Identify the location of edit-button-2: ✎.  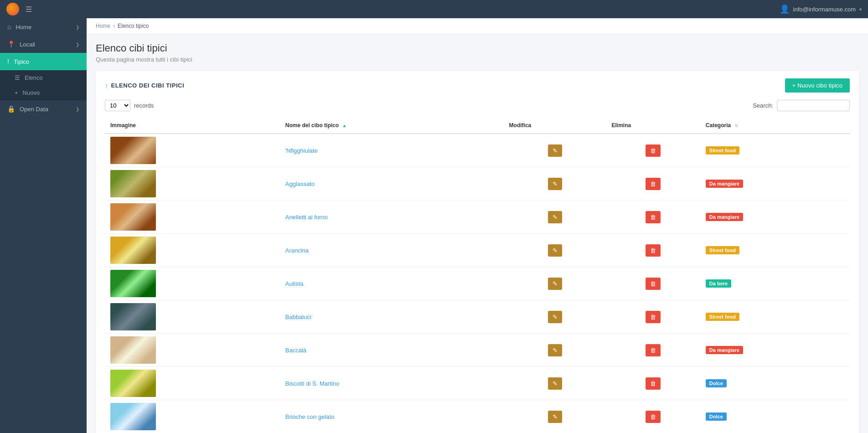
(555, 217).